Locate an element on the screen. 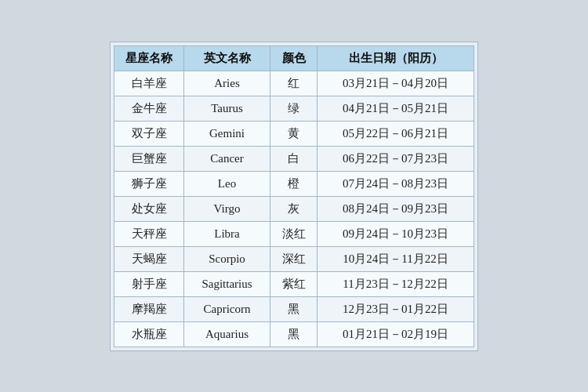  cell-color: 淡红 is located at coordinates (294, 234).